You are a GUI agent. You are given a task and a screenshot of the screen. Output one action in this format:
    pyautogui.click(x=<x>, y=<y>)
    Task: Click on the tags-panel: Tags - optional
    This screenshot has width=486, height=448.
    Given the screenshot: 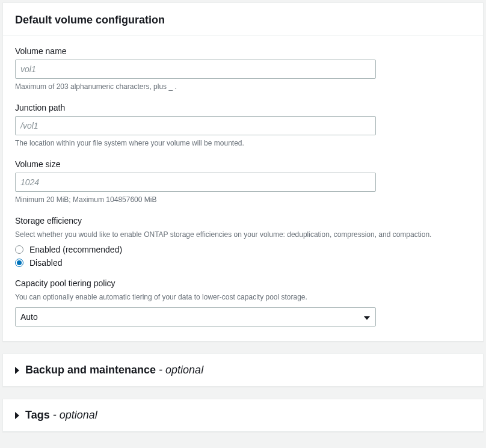 What is the action you would take?
    pyautogui.click(x=243, y=415)
    